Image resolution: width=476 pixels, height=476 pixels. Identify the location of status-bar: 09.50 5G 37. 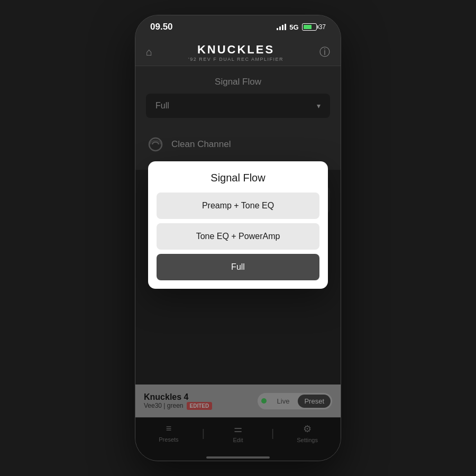
(238, 27).